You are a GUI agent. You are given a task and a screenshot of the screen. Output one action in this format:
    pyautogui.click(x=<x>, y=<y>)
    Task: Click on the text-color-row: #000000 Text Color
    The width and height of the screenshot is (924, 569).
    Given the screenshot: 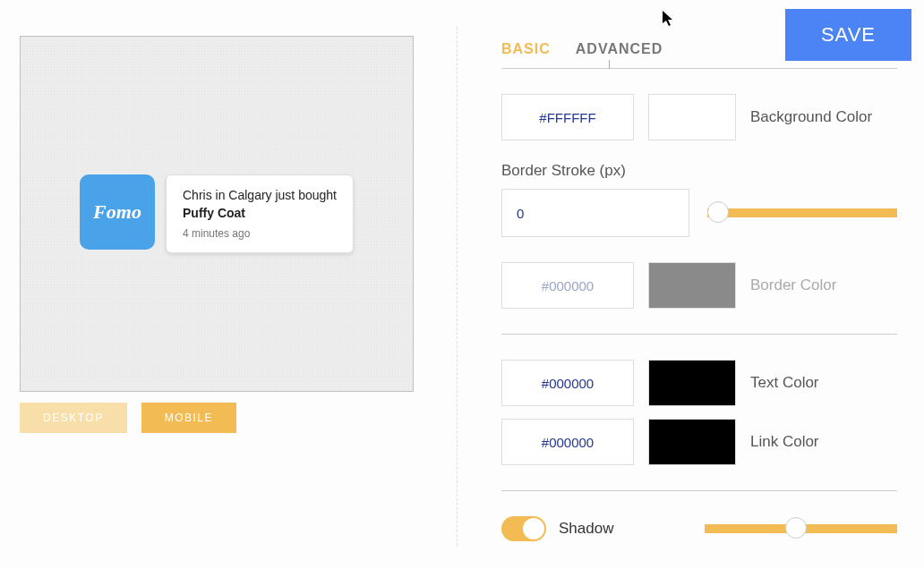 What is the action you would take?
    pyautogui.click(x=699, y=383)
    